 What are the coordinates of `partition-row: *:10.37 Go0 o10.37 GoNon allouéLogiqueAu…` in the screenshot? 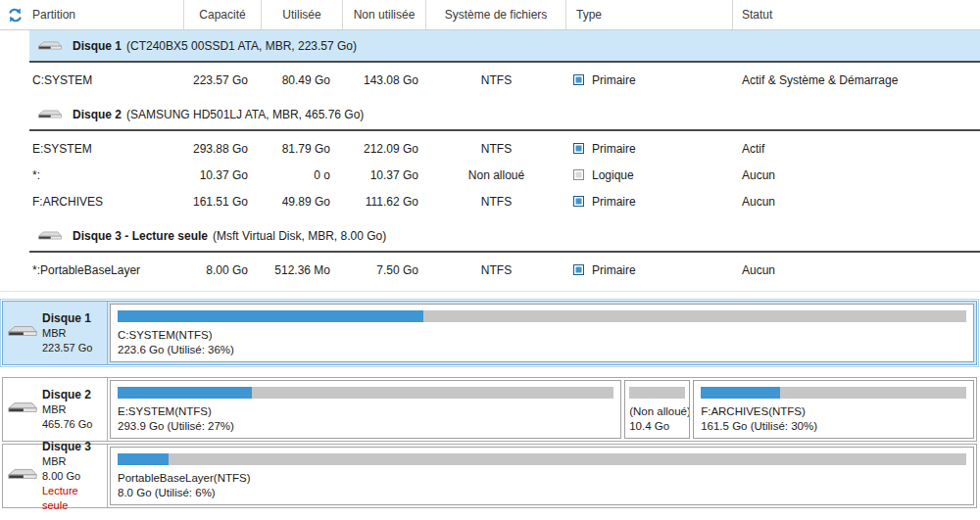 It's located at (505, 174).